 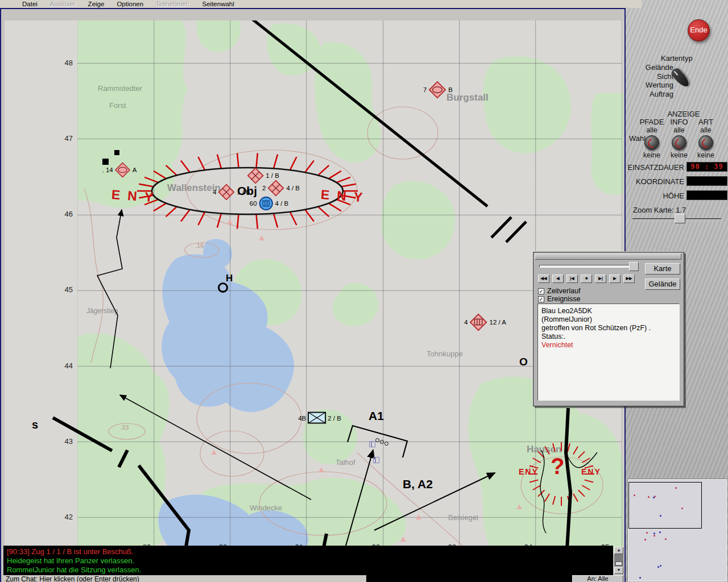 I want to click on step-forward-button: ▶|, so click(x=601, y=278).